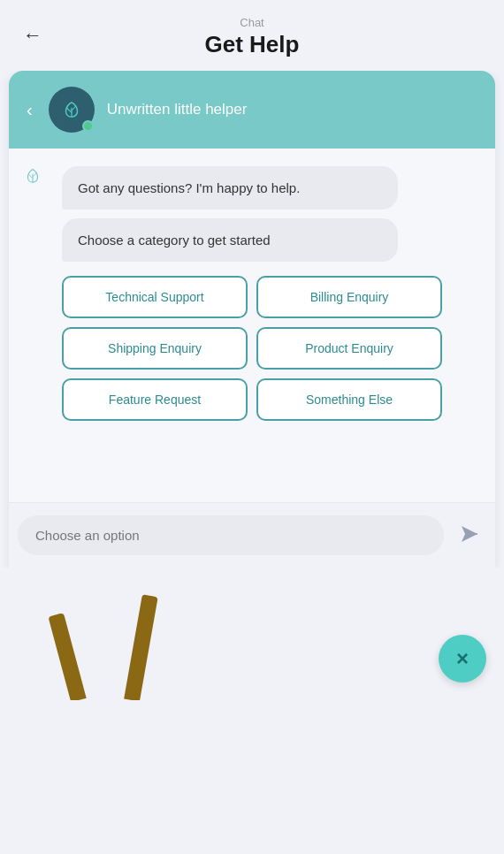  I want to click on back-button: ←, so click(33, 35).